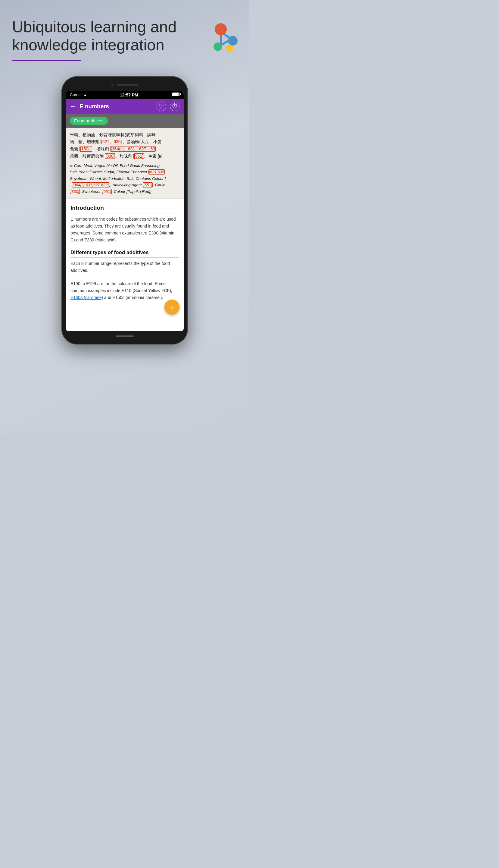  I want to click on e-num-951-en: [951], so click(107, 191).